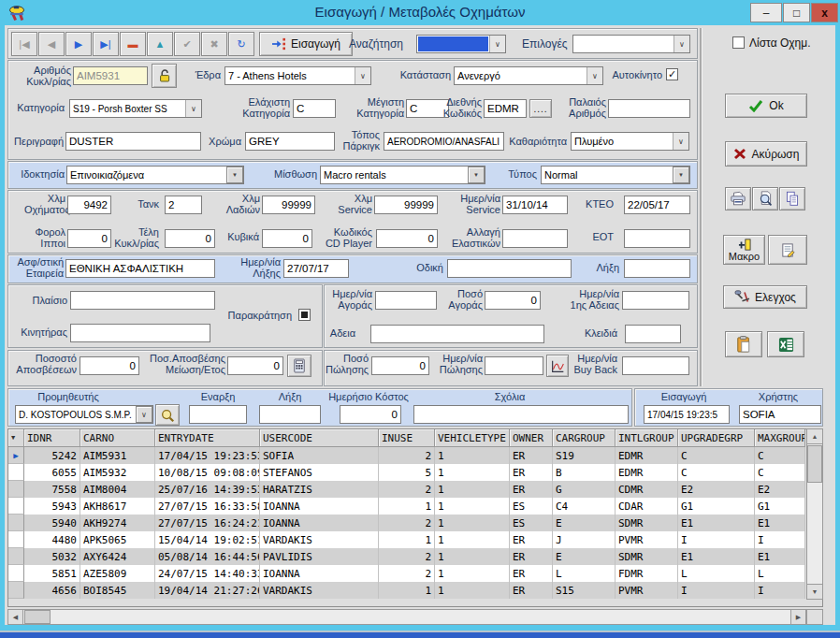 This screenshot has height=638, width=840. I want to click on nav-last-button: ▶|, so click(106, 44).